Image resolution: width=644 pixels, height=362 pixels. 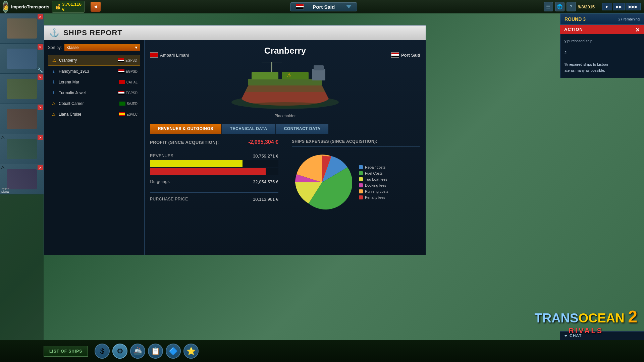 I want to click on ship-warning-icon: ⚠, so click(x=54, y=60).